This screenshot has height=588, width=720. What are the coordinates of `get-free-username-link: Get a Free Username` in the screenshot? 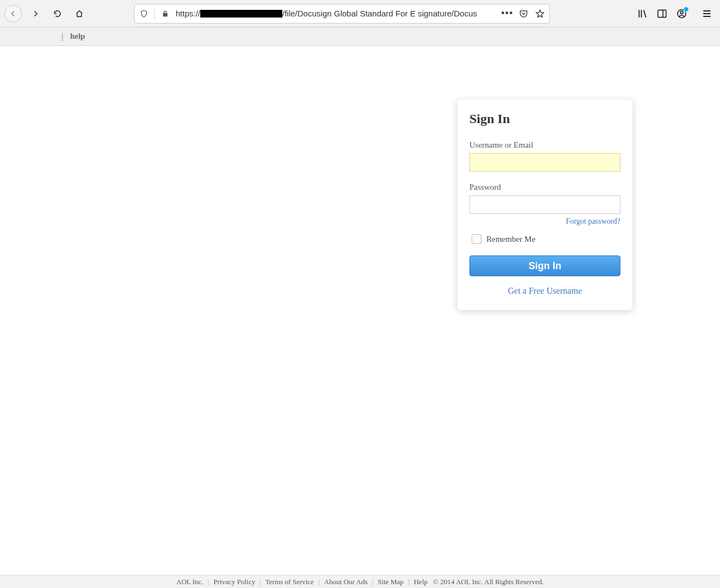 It's located at (545, 291).